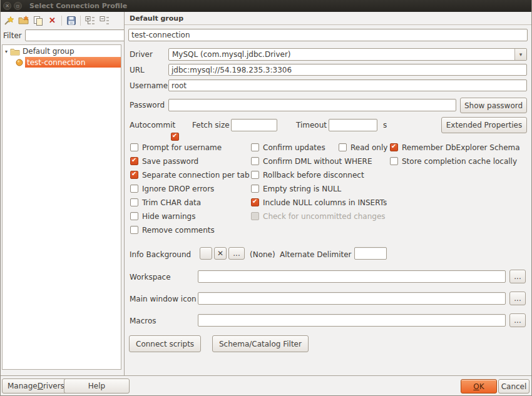  Describe the element at coordinates (363, 148) in the screenshot. I see `checkbox-read-only: Read only` at that location.